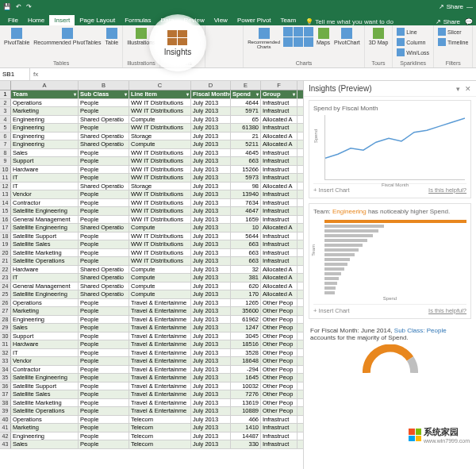 This screenshot has height=469, width=476. I want to click on cell: 18648, so click(246, 361).